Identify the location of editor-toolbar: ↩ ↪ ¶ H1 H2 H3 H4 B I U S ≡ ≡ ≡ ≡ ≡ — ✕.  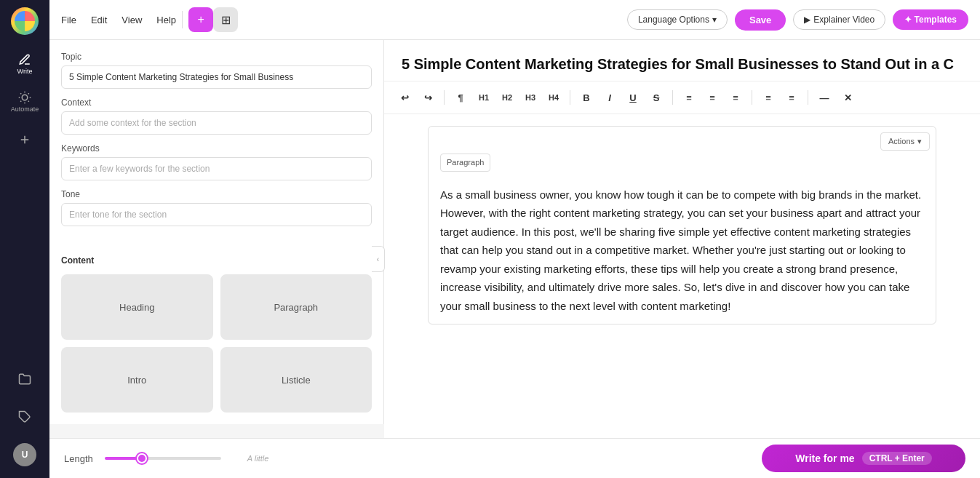
(682, 97).